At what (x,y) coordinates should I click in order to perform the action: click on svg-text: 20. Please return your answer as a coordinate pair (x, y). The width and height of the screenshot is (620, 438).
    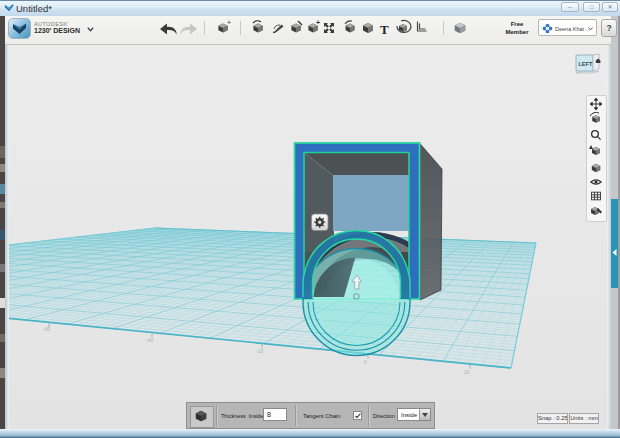
    Looking at the image, I should click on (467, 372).